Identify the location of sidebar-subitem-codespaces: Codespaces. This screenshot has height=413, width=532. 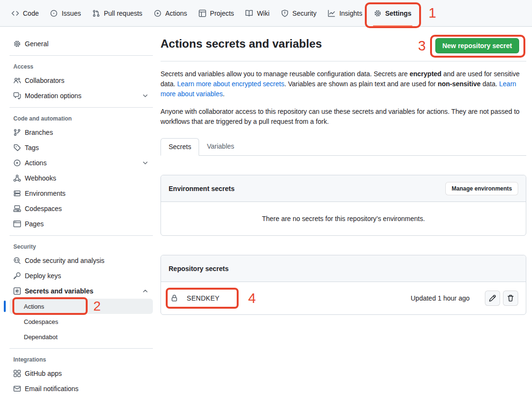
(81, 322).